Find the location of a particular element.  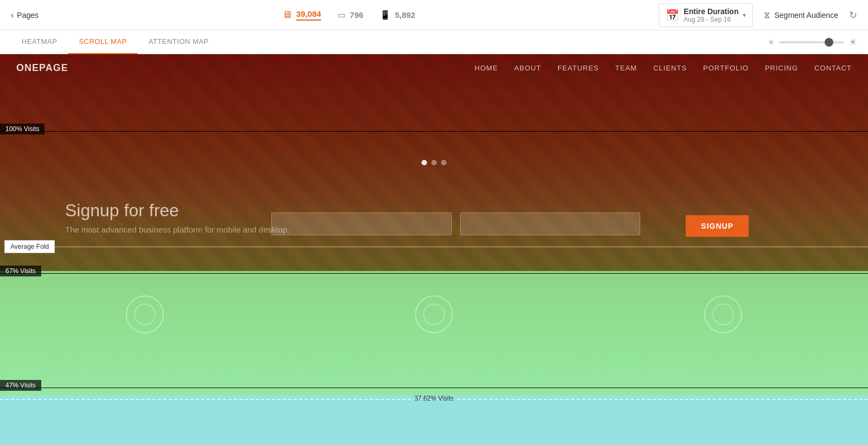

nav-team: TEAM is located at coordinates (626, 68).